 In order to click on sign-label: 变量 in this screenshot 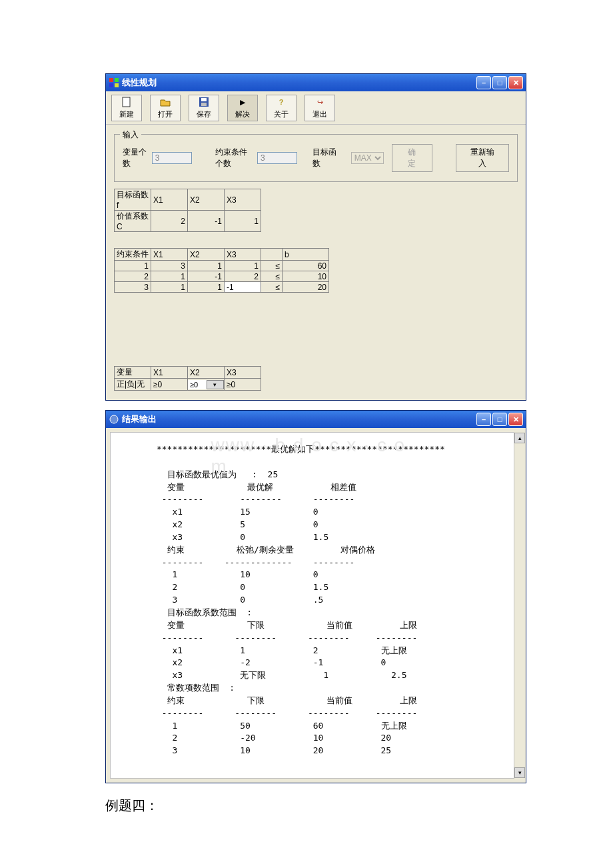, I will do `click(133, 373)`.